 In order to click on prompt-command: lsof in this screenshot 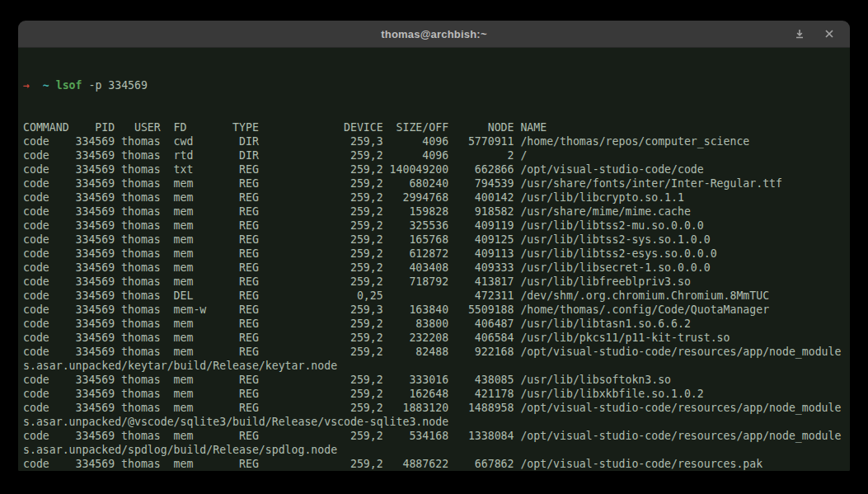, I will do `click(66, 86)`.